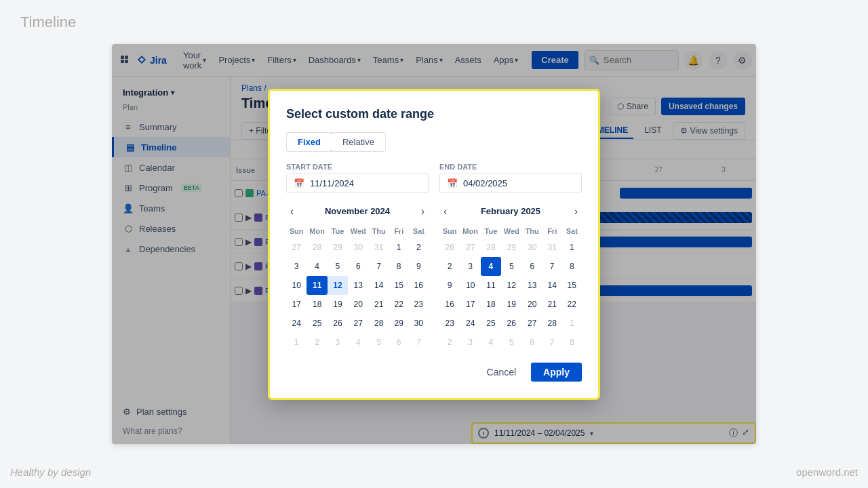 Image resolution: width=868 pixels, height=488 pixels. What do you see at coordinates (317, 231) in the screenshot?
I see `dow-mon-l: Mon` at bounding box center [317, 231].